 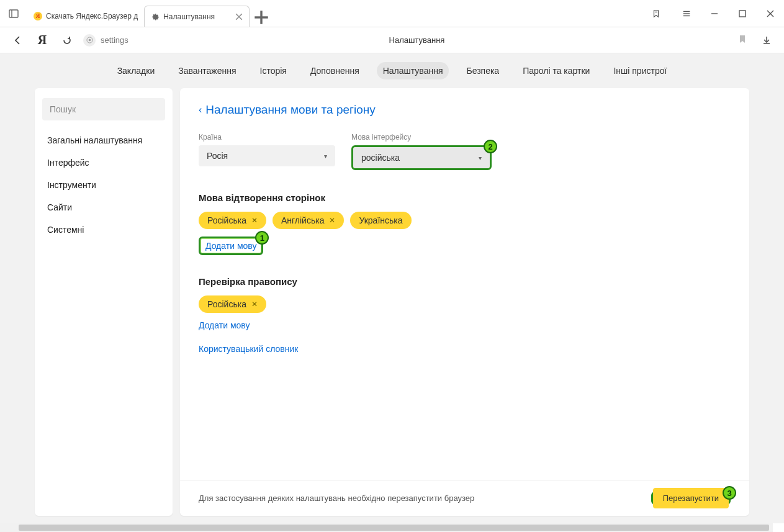 I want to click on breadcrumb-label: Налаштування мови та регіону, so click(x=291, y=110).